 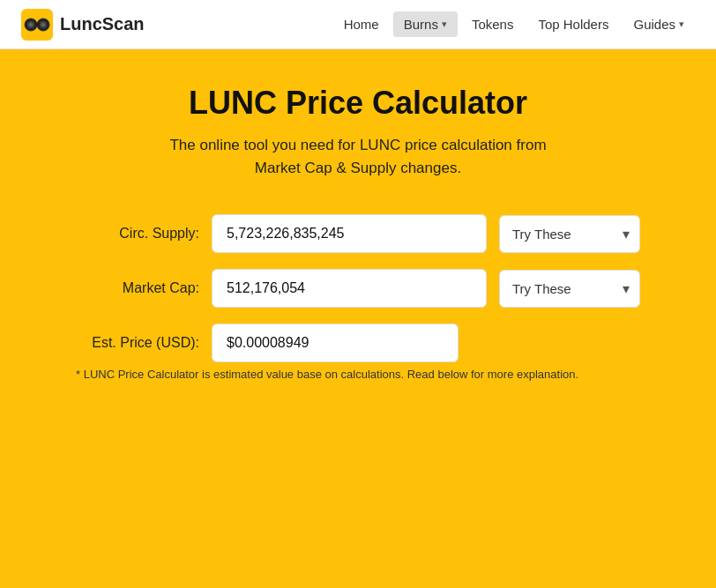 What do you see at coordinates (425, 25) in the screenshot?
I see `nav-item-burns: Burns ▾` at bounding box center [425, 25].